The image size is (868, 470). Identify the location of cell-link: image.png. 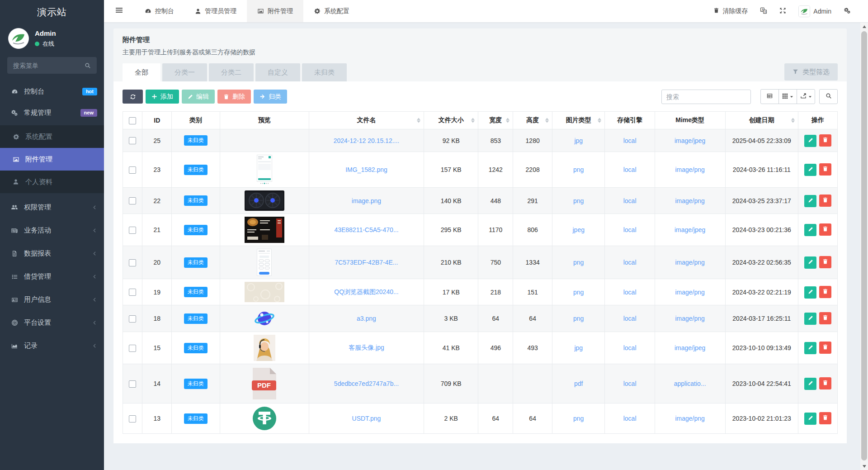
(366, 201).